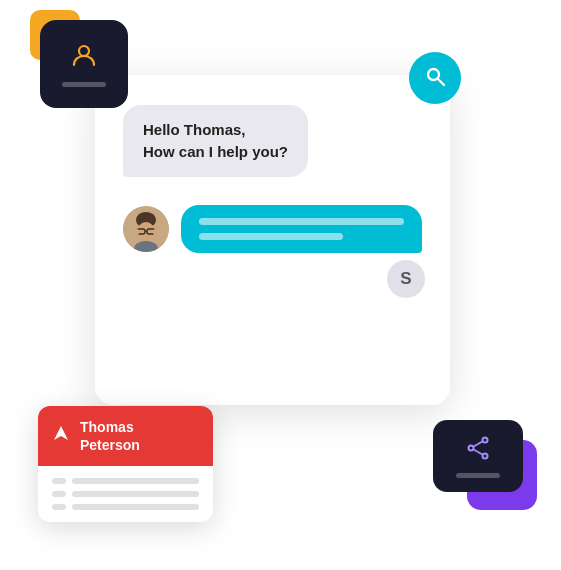 The height and width of the screenshot is (570, 561). I want to click on contact-card-header: Thomas Peterson, so click(126, 436).